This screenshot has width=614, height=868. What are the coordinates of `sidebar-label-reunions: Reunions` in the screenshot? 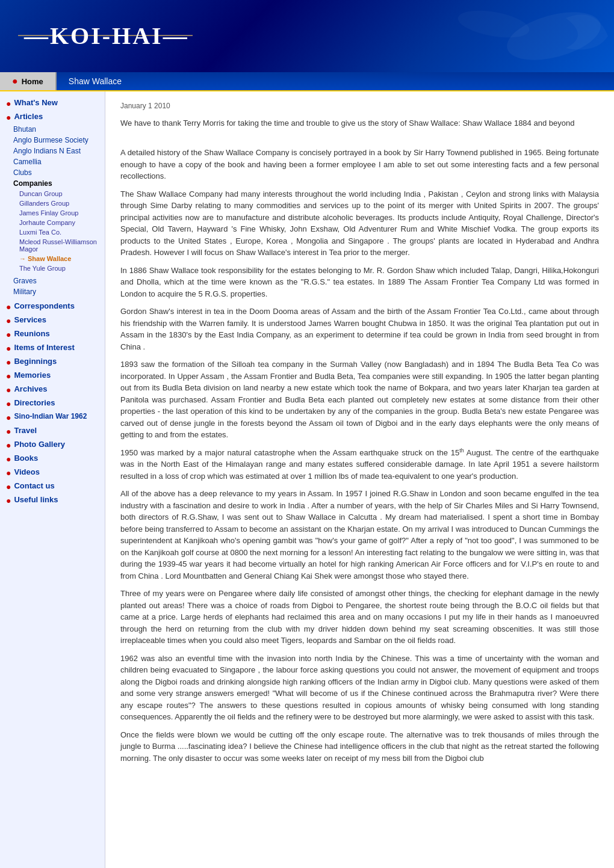 It's located at (31, 333).